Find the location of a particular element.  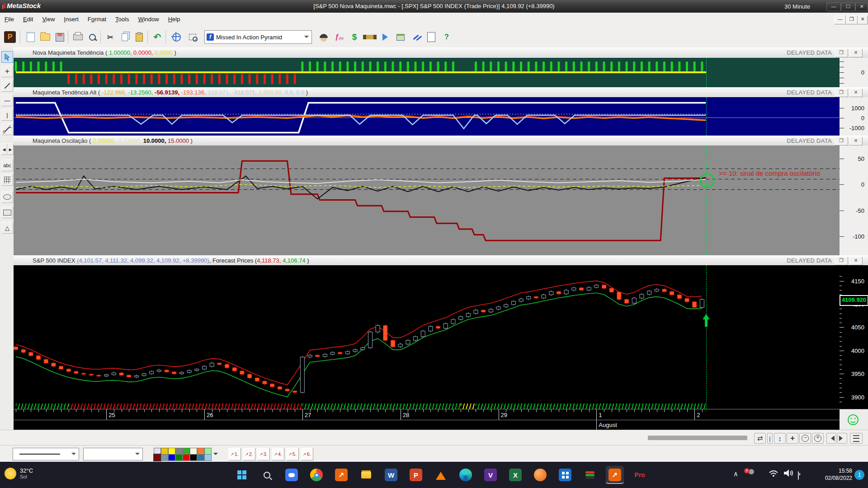

taskbar-icon-explorer is located at coordinates (366, 475).